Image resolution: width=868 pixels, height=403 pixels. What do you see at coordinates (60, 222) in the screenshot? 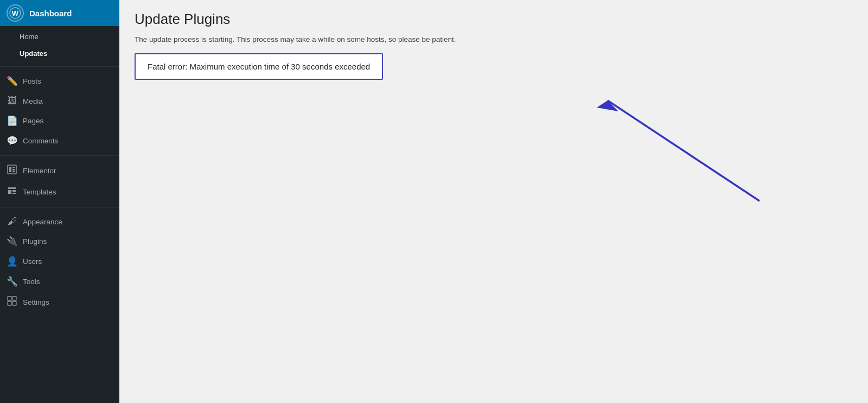
I see `sidebar-item-appearance: 🖌 Appearance` at bounding box center [60, 222].